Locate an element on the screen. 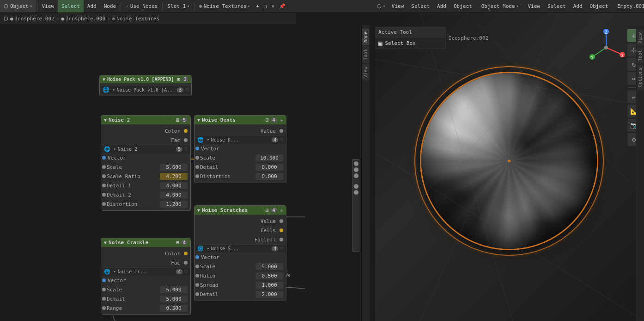 Image resolution: width=644 pixels, height=321 pixels. ns-world-icon: 🌐 is located at coordinates (200, 249).